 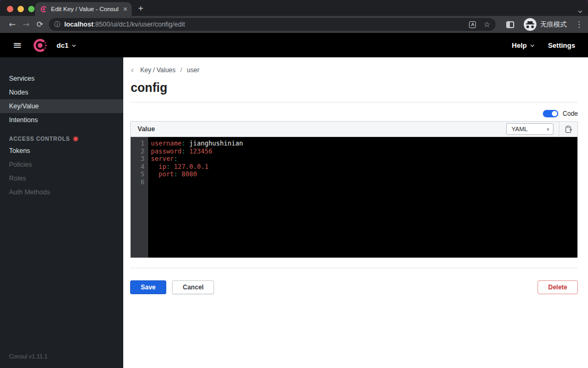 I want to click on maximize-window-button, so click(x=31, y=9).